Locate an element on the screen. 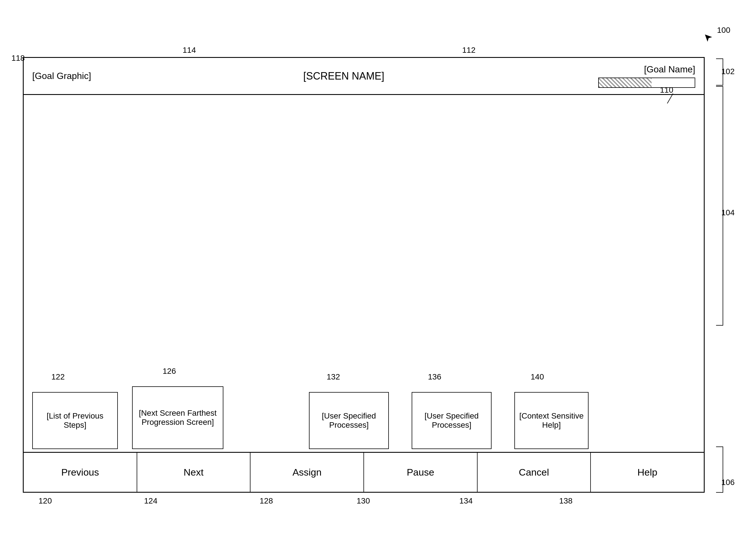 The image size is (756, 544). ref-138: 138 is located at coordinates (566, 501).